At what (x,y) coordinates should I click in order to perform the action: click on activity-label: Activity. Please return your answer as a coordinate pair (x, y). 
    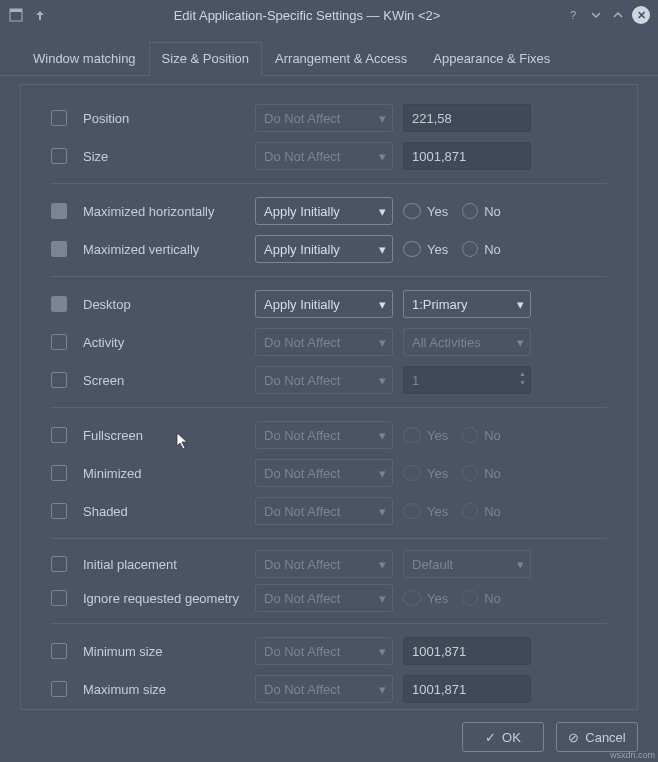
    Looking at the image, I should click on (161, 342).